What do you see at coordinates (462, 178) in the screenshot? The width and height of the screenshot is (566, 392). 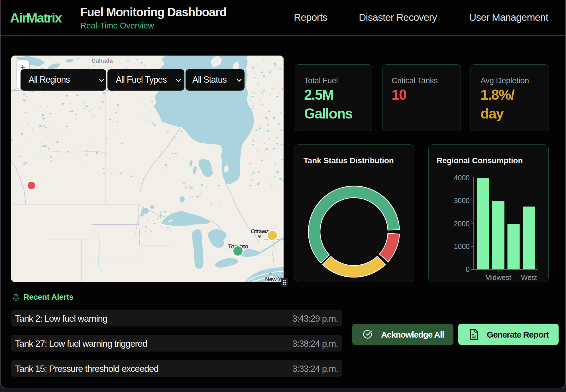 I see `svg-text: 4000` at bounding box center [462, 178].